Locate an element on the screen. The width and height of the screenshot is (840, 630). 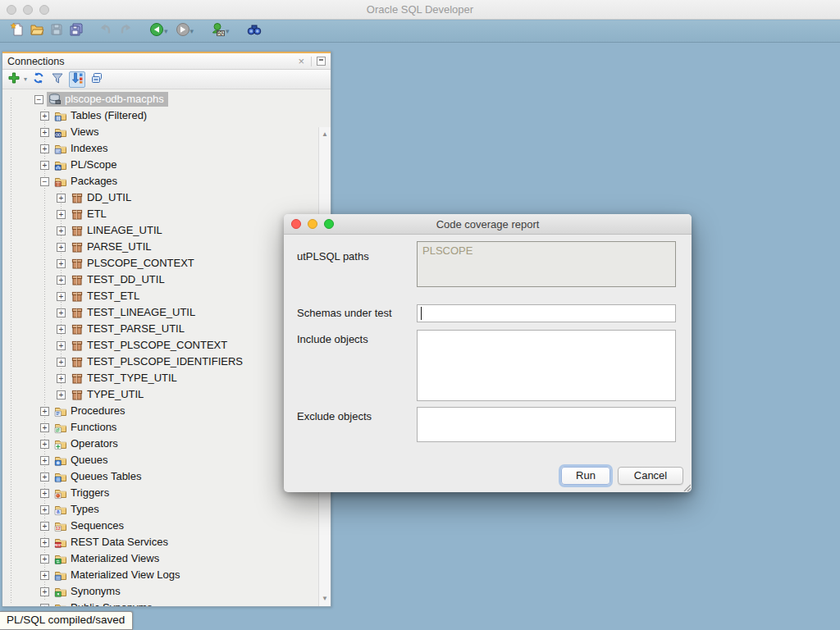
run-button: Run is located at coordinates (586, 476).